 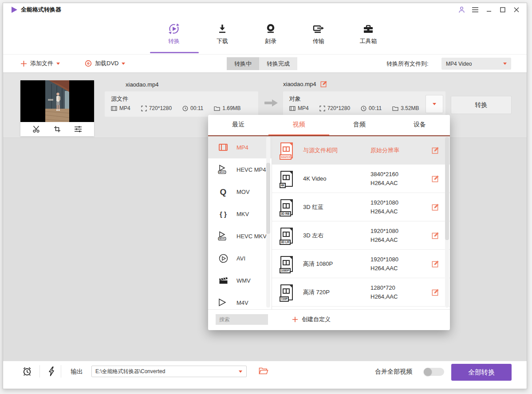 I want to click on svg-text: HEVC, so click(x=222, y=239).